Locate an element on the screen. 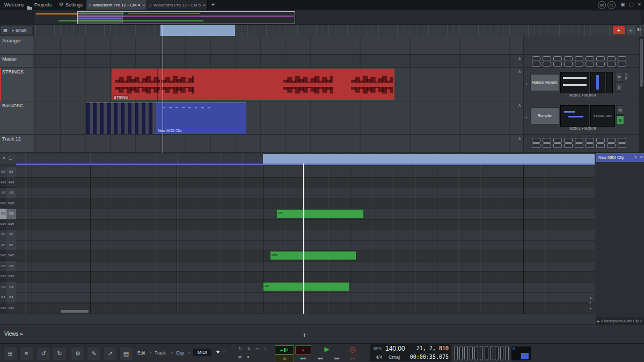  undo-icon: ↺ is located at coordinates (43, 353).